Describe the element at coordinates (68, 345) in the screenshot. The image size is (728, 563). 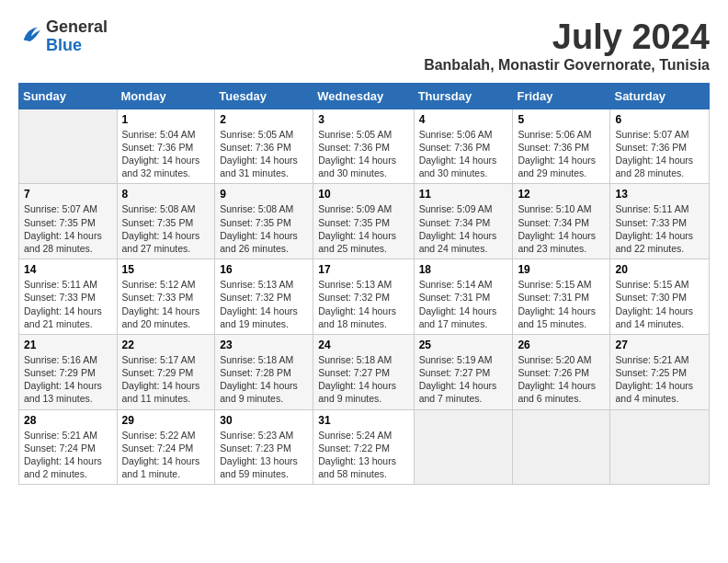
I see `day-number: 21` at that location.